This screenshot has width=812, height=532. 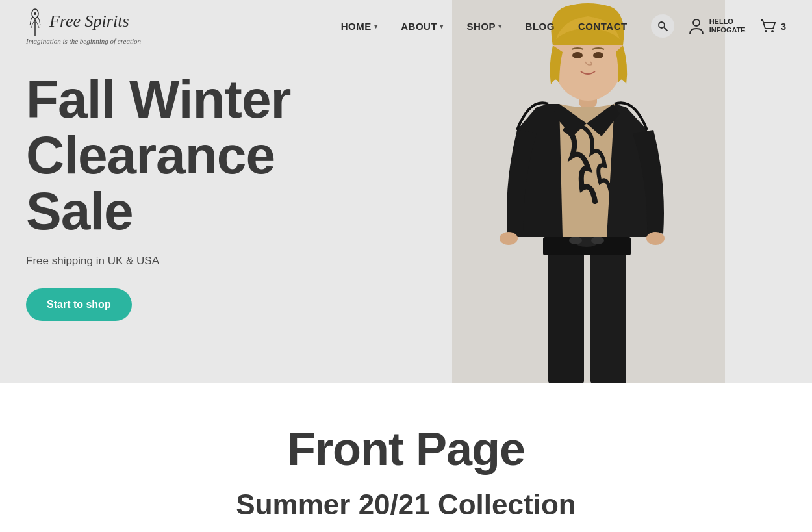 I want to click on header-actions: HELLO INFOGATE 3, so click(x=718, y=26).